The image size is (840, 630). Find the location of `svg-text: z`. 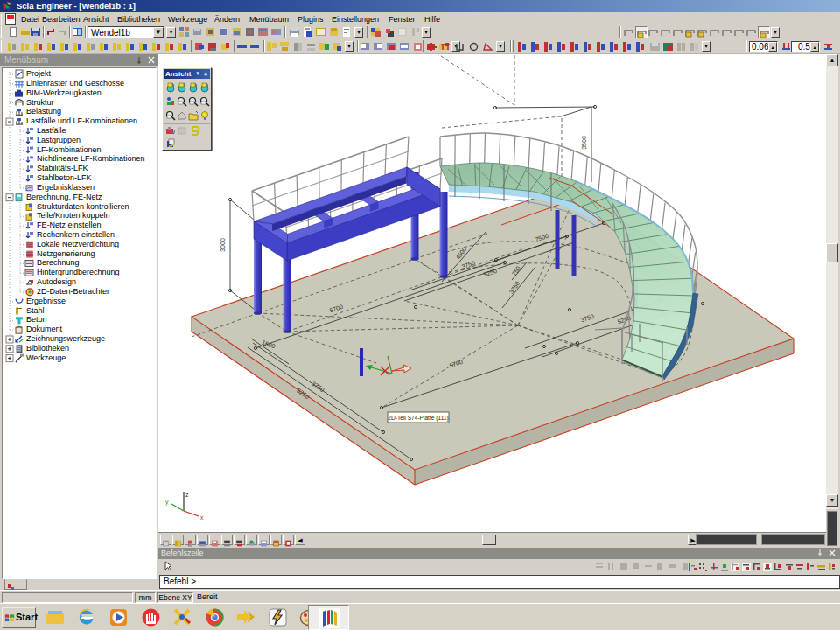

svg-text: z is located at coordinates (187, 495).